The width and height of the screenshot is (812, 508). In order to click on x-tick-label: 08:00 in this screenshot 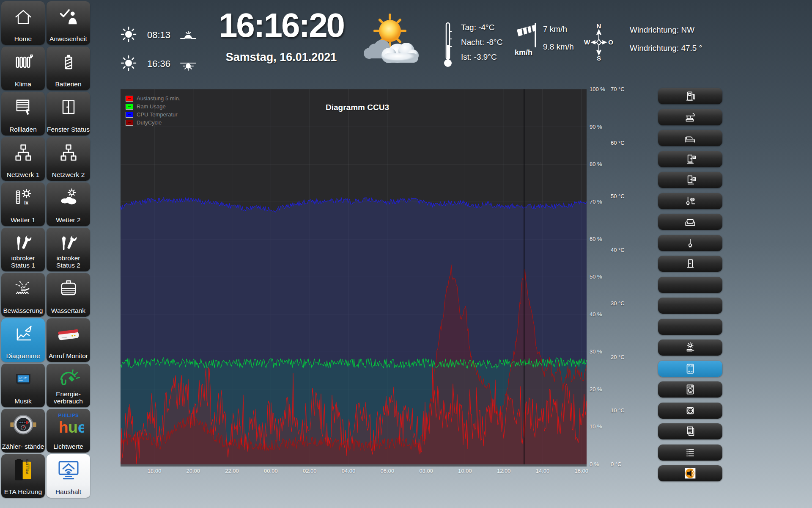, I will do `click(426, 471)`.